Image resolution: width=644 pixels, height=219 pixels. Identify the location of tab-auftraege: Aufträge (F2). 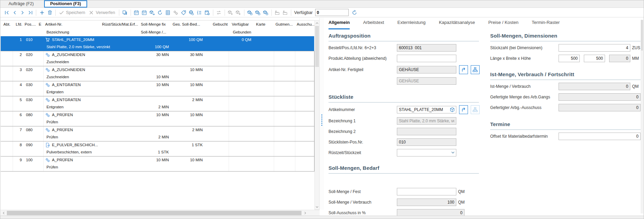
(21, 4).